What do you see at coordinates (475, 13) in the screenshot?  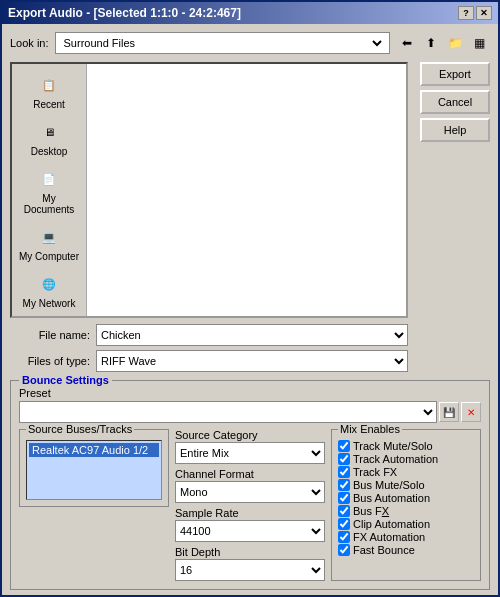 I see `title-bar-buttons: ? ✕` at bounding box center [475, 13].